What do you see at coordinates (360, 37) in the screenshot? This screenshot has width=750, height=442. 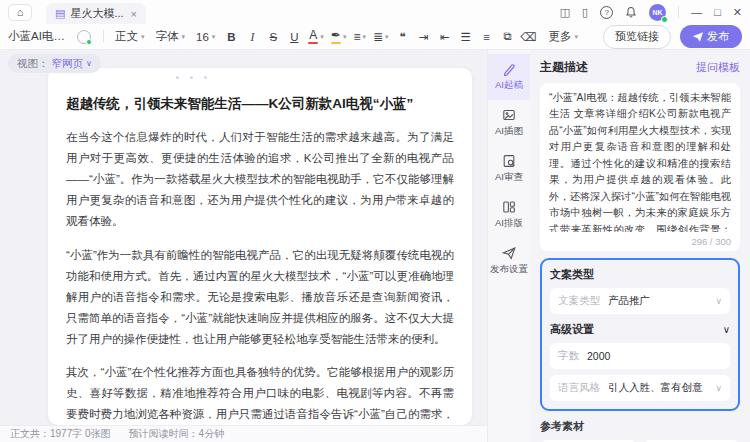 I see `align-dropdown: ≡ ▾` at bounding box center [360, 37].